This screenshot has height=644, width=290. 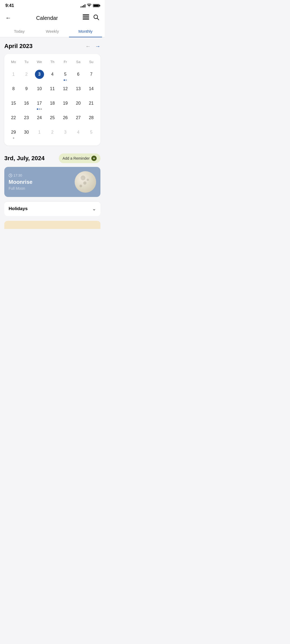 I want to click on week-4: 22 23 24 25 26 27 28, so click(x=52, y=118).